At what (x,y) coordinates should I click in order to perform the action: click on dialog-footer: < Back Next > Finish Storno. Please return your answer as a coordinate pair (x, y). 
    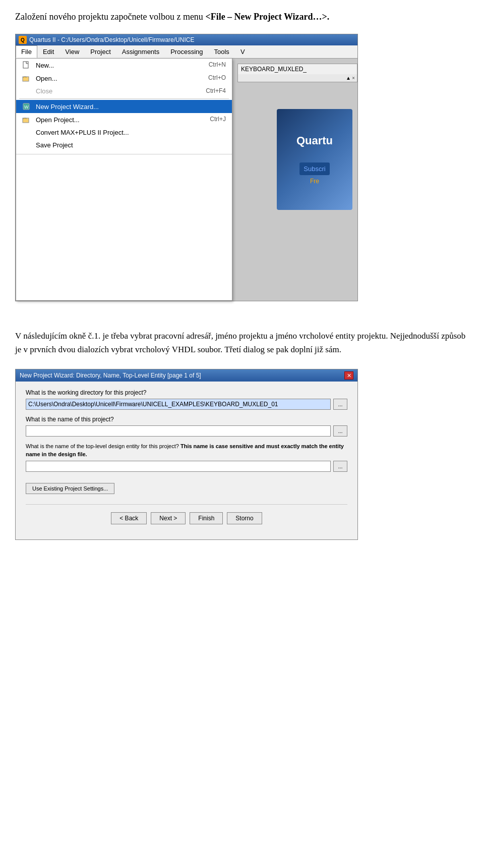
    Looking at the image, I should click on (187, 518).